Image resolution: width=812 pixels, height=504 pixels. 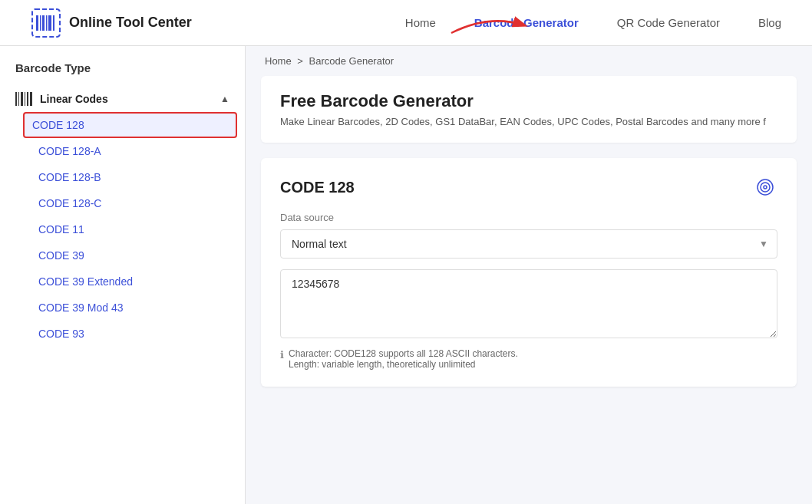 I want to click on sidebar-section-linear-codes: Linear Codes ▲, so click(x=123, y=99).